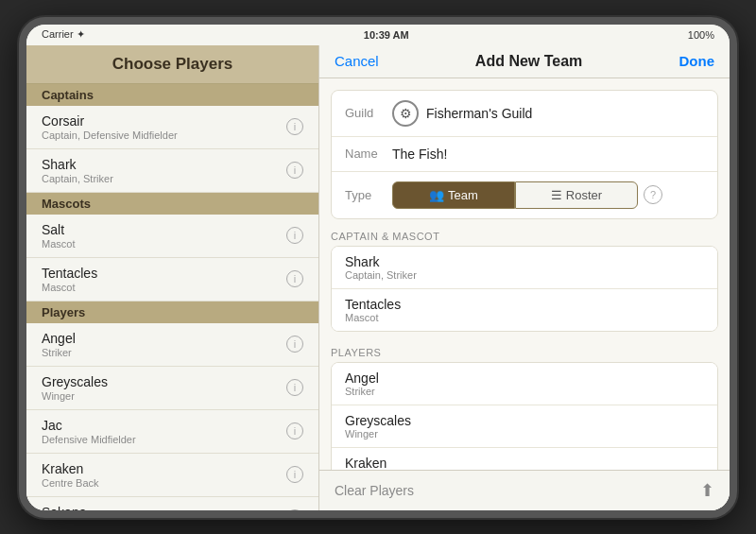  I want to click on left-panel-header: Choose Players, so click(172, 64).